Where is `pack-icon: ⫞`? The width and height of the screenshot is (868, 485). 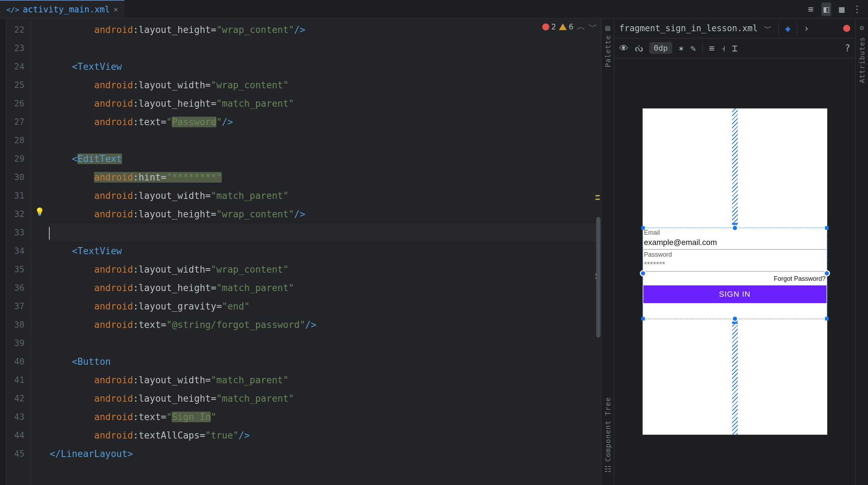 pack-icon: ⫞ is located at coordinates (723, 48).